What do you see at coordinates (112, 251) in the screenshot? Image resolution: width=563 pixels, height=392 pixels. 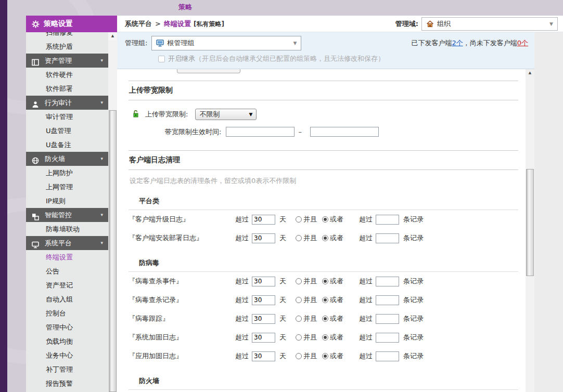 I see `sidebar-scrollbar-thumb` at bounding box center [112, 251].